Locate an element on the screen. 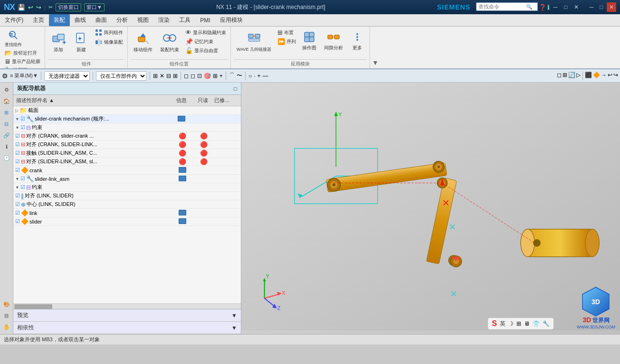 Image resolution: width=620 pixels, height=364 pixels. menu-item-view: 视图 is located at coordinates (143, 20).